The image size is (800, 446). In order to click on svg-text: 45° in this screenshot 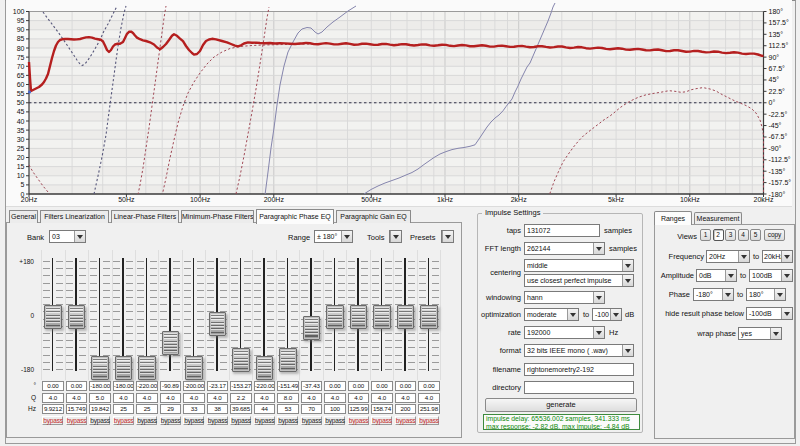, I will do `click(774, 80)`.